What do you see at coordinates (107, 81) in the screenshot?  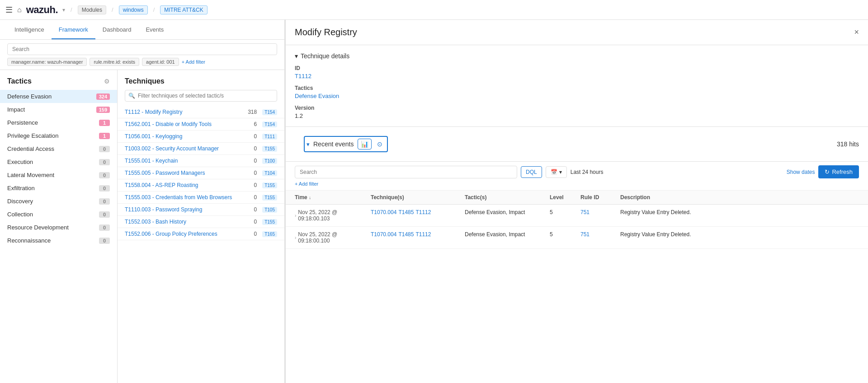 I see `settings-icon: ⚙` at bounding box center [107, 81].